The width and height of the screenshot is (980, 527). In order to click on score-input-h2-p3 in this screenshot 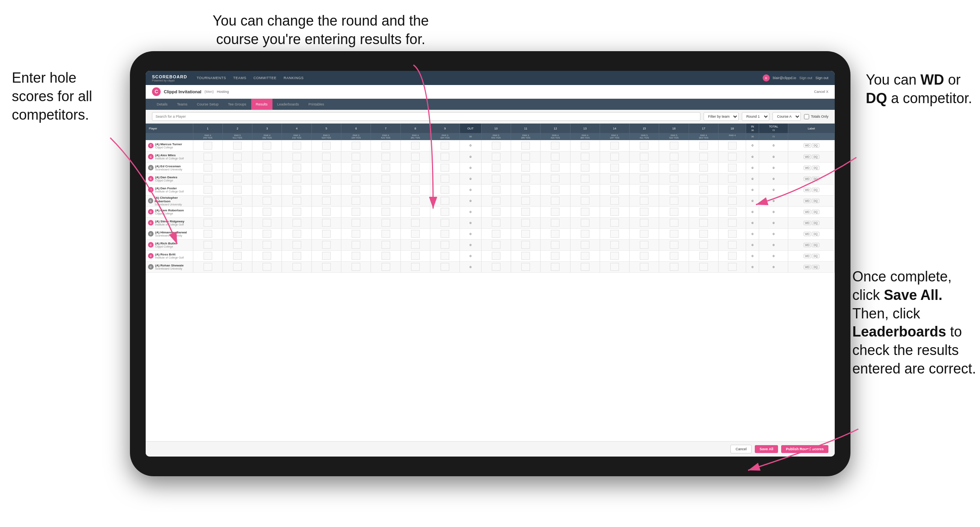, I will do `click(237, 179)`.